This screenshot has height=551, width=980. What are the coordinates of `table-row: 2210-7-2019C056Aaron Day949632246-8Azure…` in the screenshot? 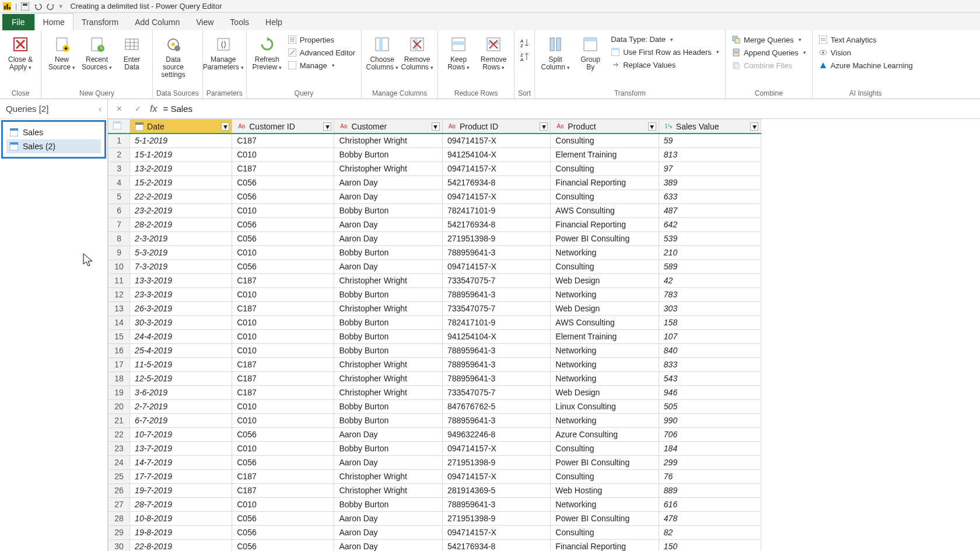 It's located at (435, 434).